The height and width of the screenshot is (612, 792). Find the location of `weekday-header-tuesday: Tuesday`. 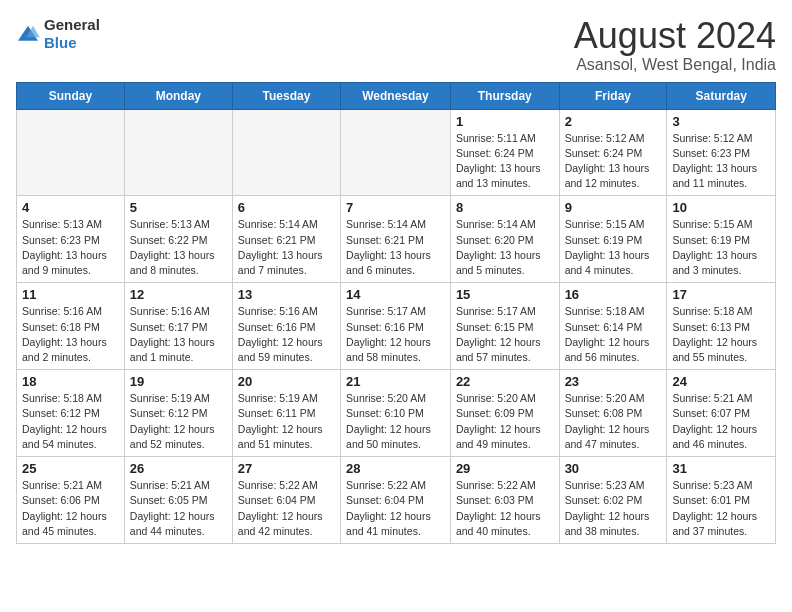

weekday-header-tuesday: Tuesday is located at coordinates (286, 96).